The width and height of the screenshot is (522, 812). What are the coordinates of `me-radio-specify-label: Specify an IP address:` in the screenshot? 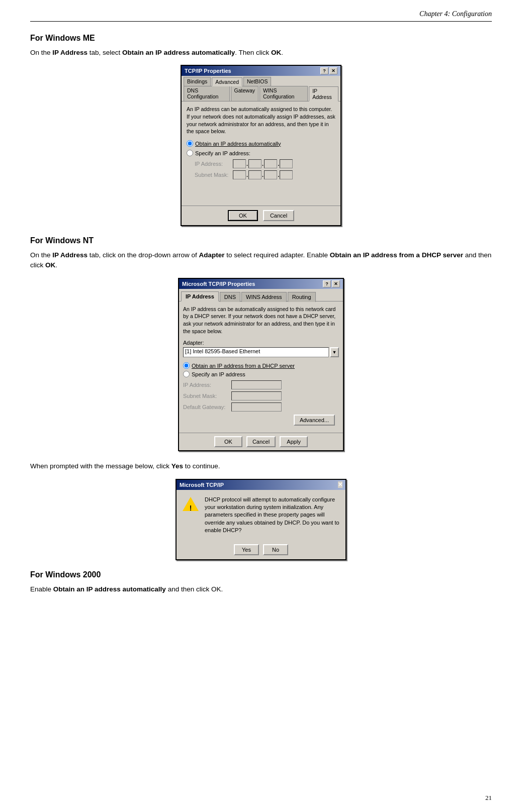 It's located at (223, 153).